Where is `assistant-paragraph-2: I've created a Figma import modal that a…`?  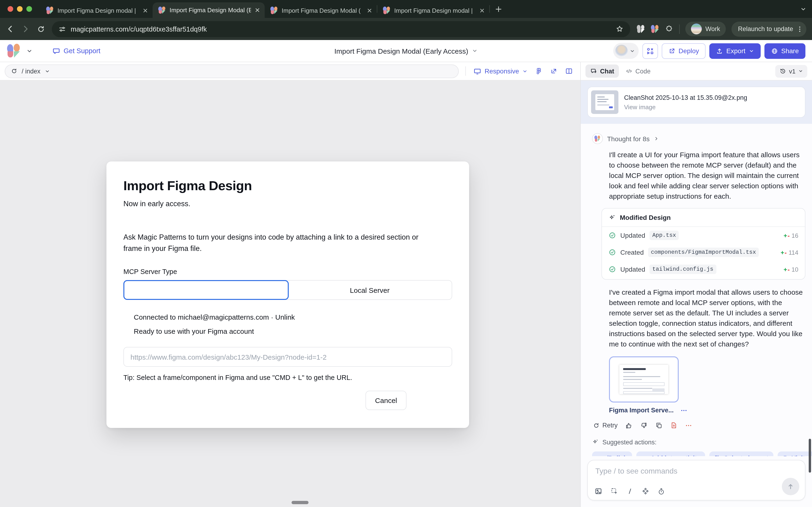
assistant-paragraph-2: I've created a Figma import modal that a… is located at coordinates (707, 318).